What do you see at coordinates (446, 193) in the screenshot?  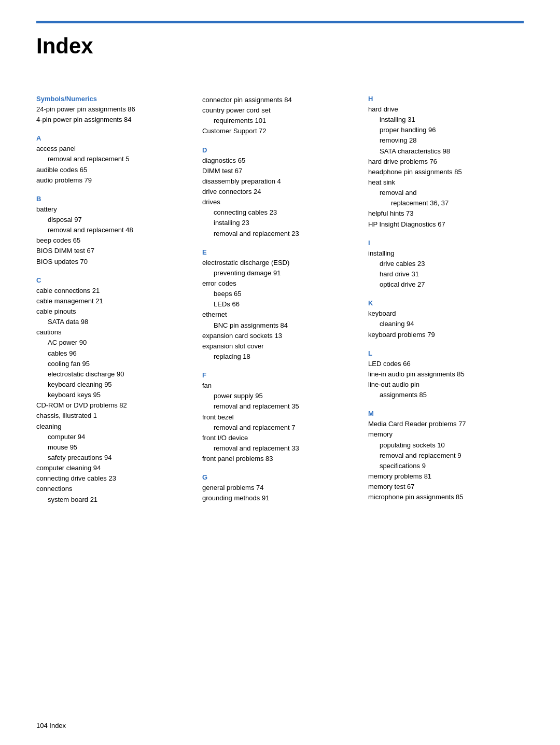 I see `entry-col3-0-8: removal and` at bounding box center [446, 193].